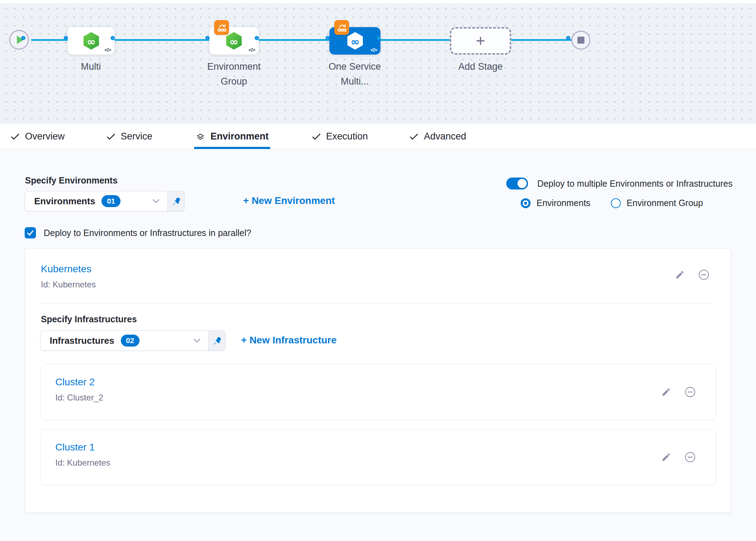 The width and height of the screenshot is (756, 541). I want to click on pipeline-start-node, so click(19, 40).